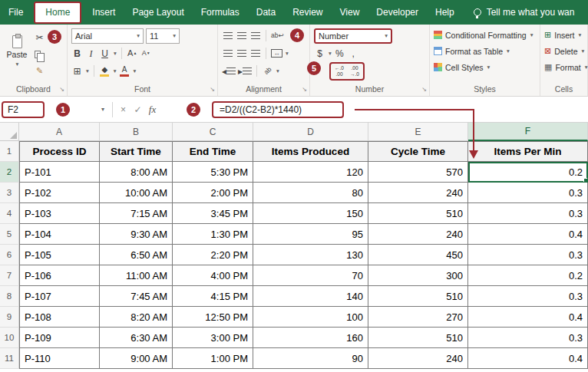 This screenshot has width=588, height=372. I want to click on increase-font-size-button: A▲, so click(132, 54).